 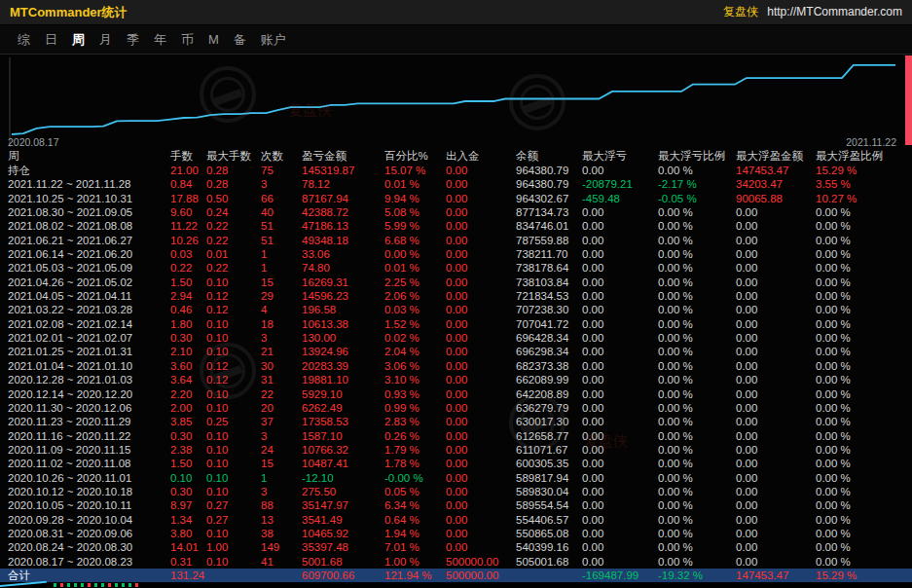 I want to click on cell-pl: 145319.87, so click(x=343, y=170).